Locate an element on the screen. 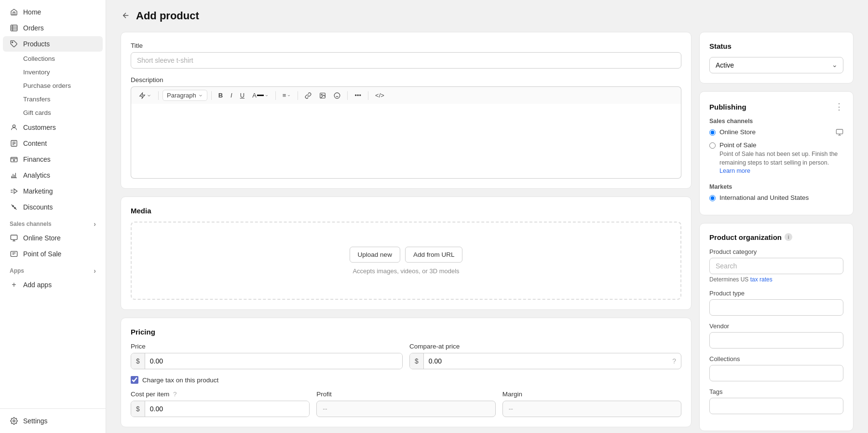 This screenshot has height=433, width=868. charge-tax-label: Charge tax on this product is located at coordinates (180, 380).